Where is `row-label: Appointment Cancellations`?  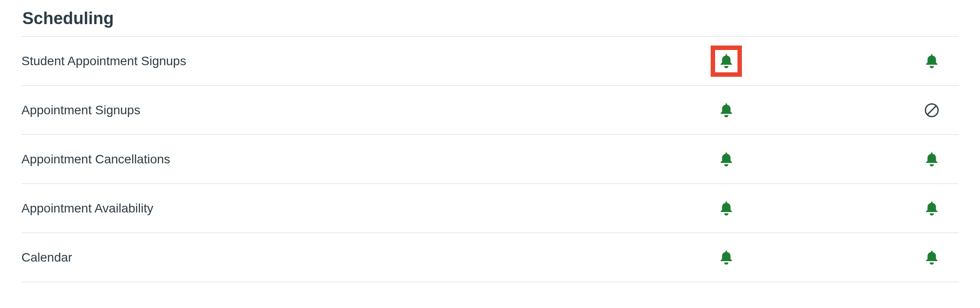 row-label: Appointment Cancellations is located at coordinates (360, 159).